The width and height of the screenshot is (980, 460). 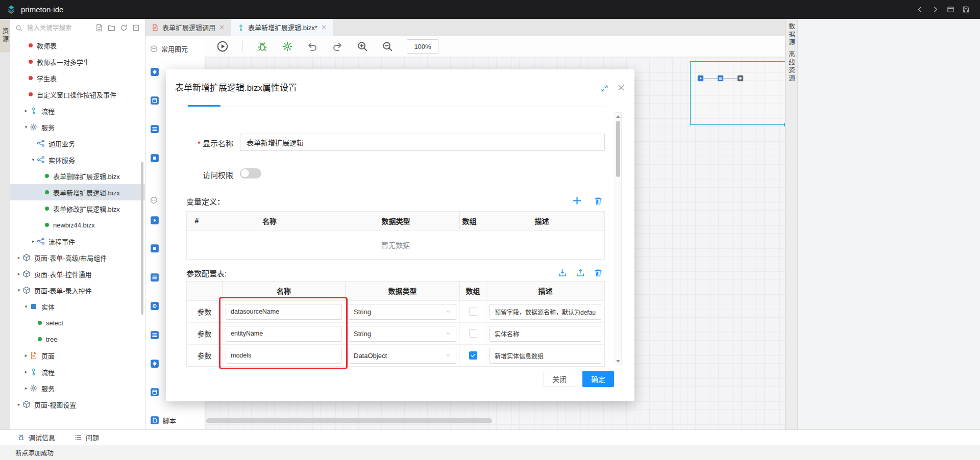 What do you see at coordinates (423, 46) in the screenshot?
I see `zoom-level-select: 100%` at bounding box center [423, 46].